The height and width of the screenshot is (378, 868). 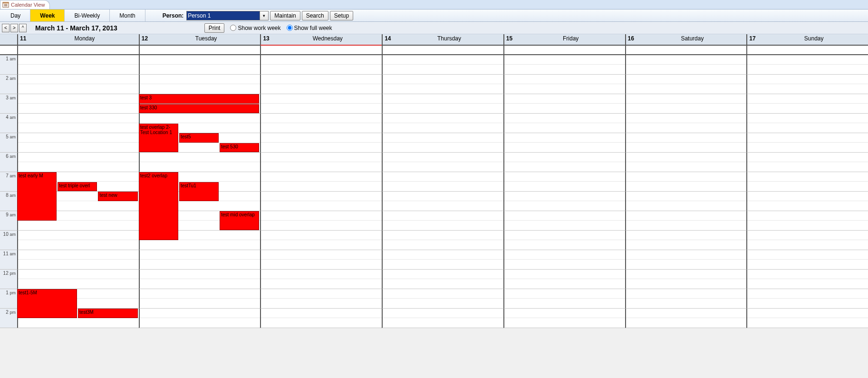 What do you see at coordinates (47, 303) in the screenshot?
I see `calendar-event: test1-5M` at bounding box center [47, 303].